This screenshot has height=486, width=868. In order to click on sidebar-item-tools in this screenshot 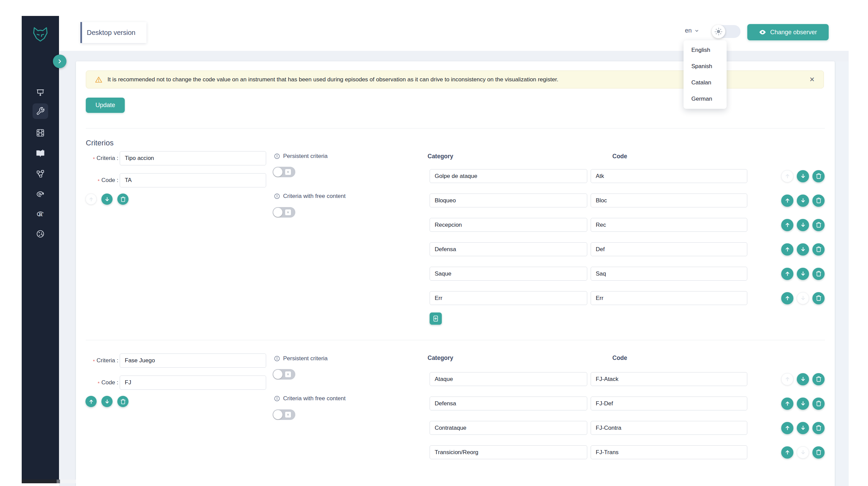, I will do `click(40, 111)`.